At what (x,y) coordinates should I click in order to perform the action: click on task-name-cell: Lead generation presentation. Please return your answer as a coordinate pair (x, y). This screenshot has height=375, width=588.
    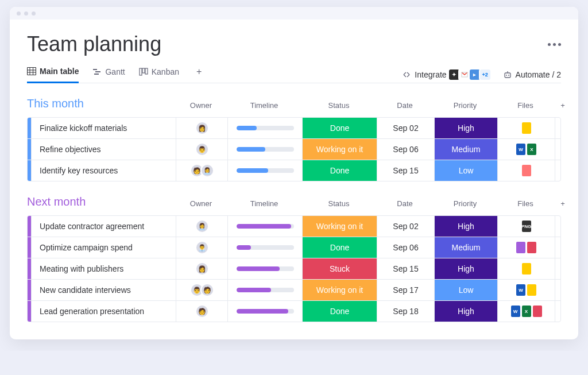
    Looking at the image, I should click on (103, 311).